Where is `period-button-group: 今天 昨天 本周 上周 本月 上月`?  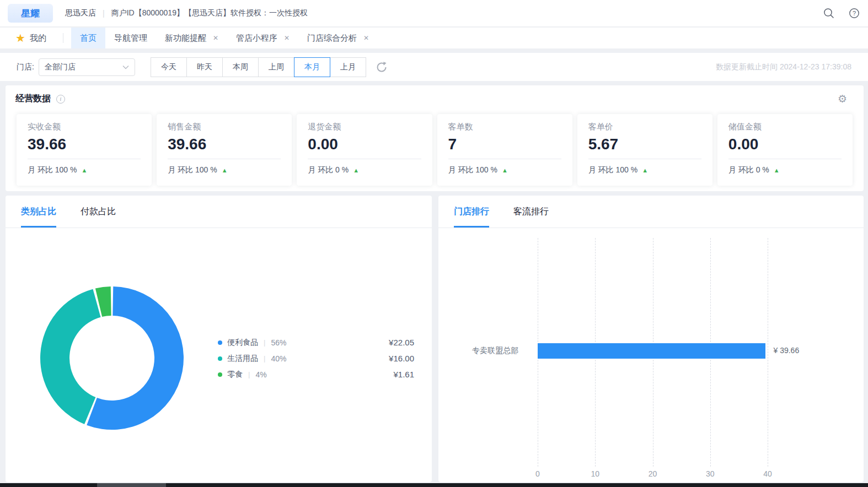
period-button-group: 今天 昨天 本周 上周 本月 上月 is located at coordinates (258, 67).